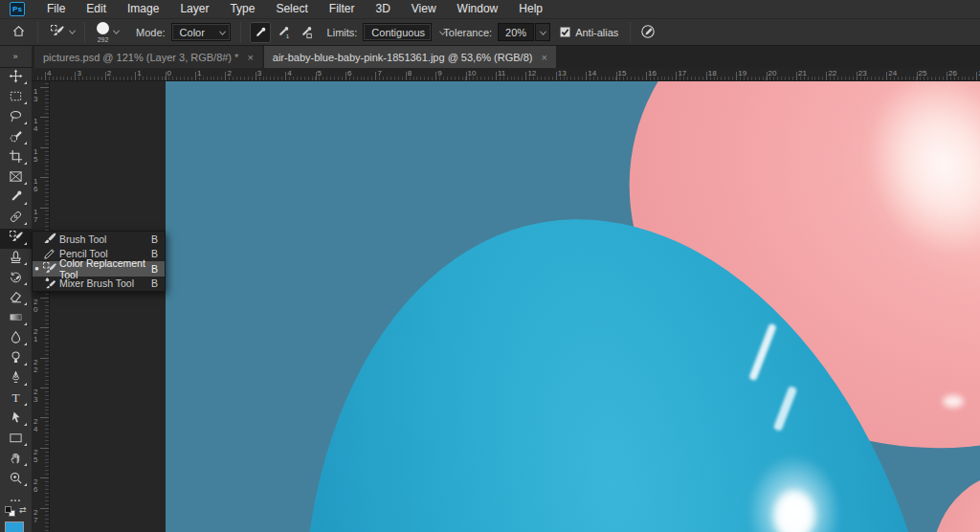  I want to click on menu-select: Select, so click(291, 10).